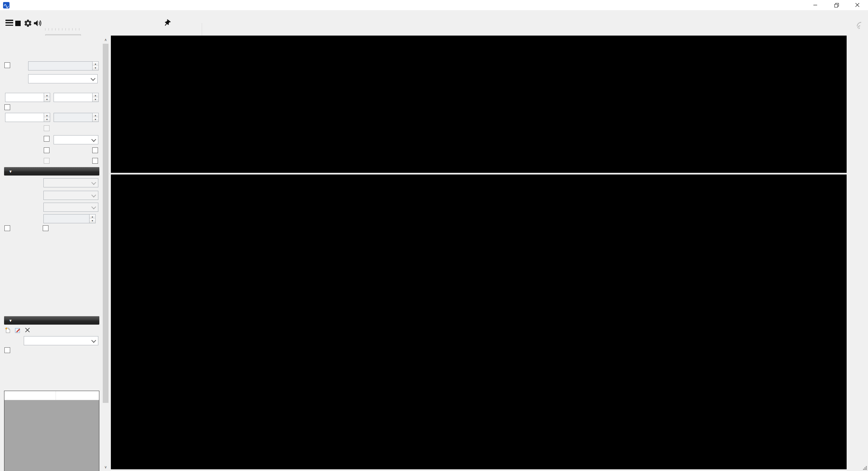 This screenshot has width=868, height=471. What do you see at coordinates (95, 161) in the screenshot?
I see `swap-iq-checkbox` at bounding box center [95, 161].